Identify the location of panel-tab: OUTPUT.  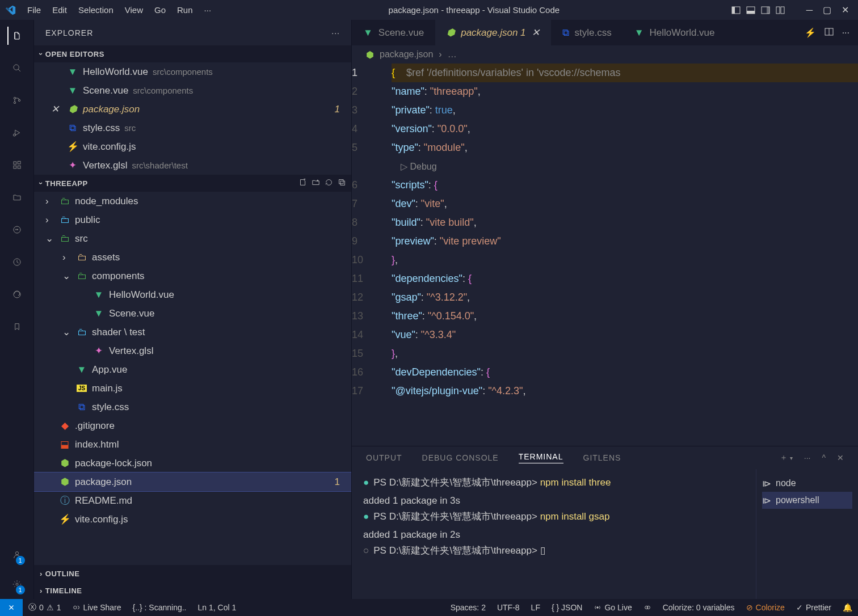
(384, 458).